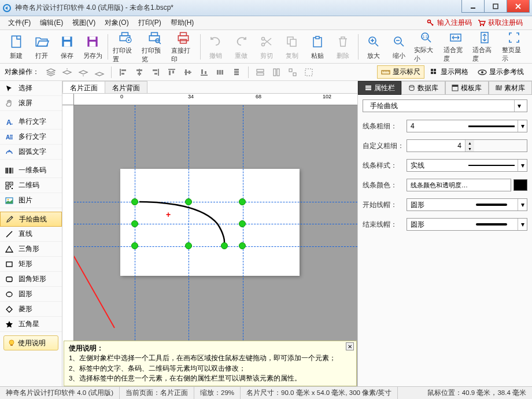  What do you see at coordinates (51, 72) in the screenshot?
I see `layer-icon` at bounding box center [51, 72].